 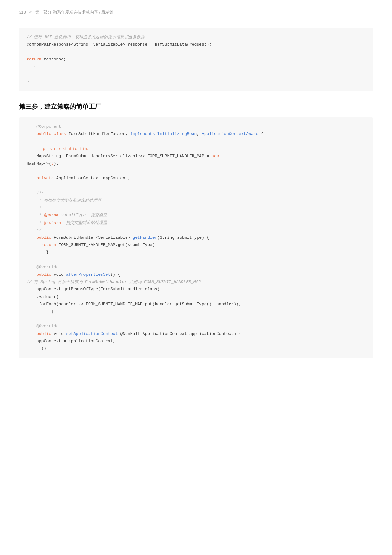 I want to click on method-return: return FORM_SUBMIT_HANDLER_MAP.get(submi…, so click(x=196, y=245).